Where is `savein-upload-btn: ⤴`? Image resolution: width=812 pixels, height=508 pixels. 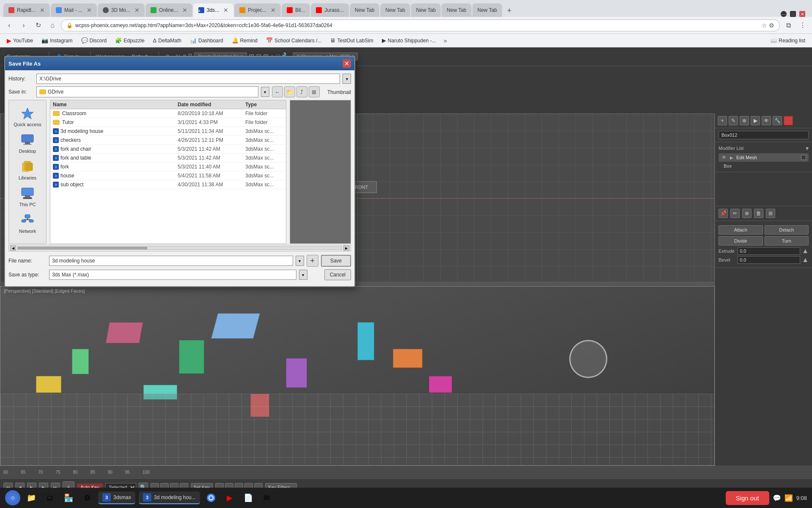
savein-upload-btn: ⤴ is located at coordinates (302, 92).